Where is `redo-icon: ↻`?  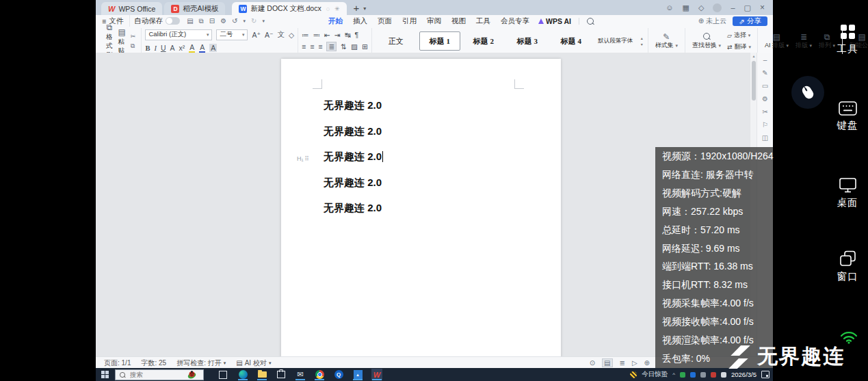 redo-icon: ↻ is located at coordinates (254, 21).